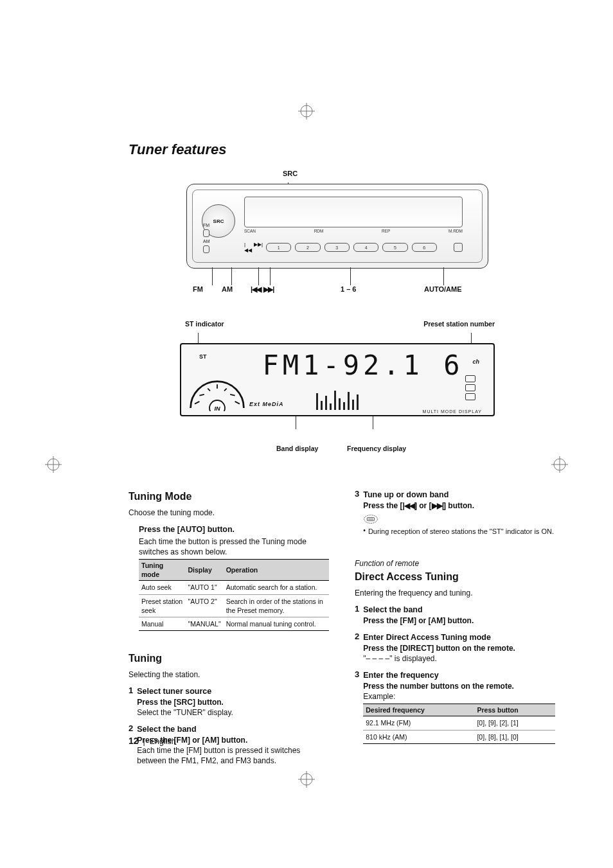 This screenshot has height=868, width=613. Describe the element at coordinates (131, 702) in the screenshot. I see `step-number: 1` at that location.